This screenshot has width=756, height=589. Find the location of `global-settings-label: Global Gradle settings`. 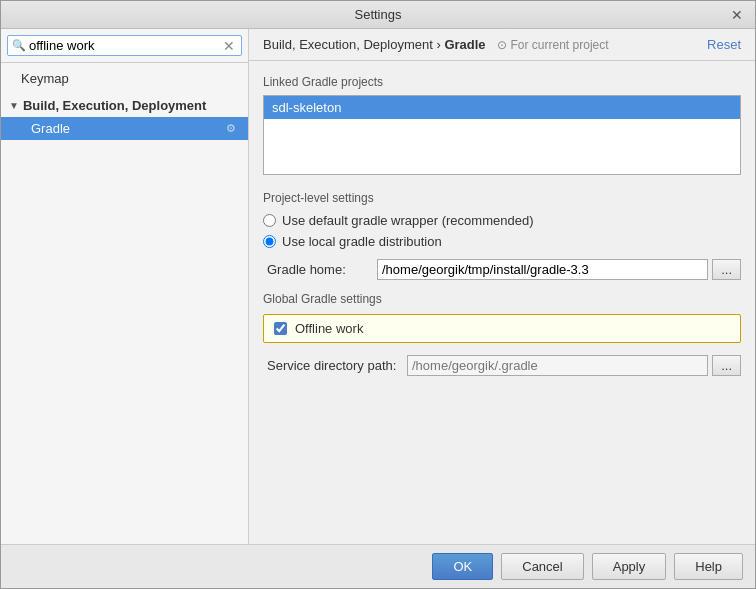

global-settings-label: Global Gradle settings is located at coordinates (502, 299).